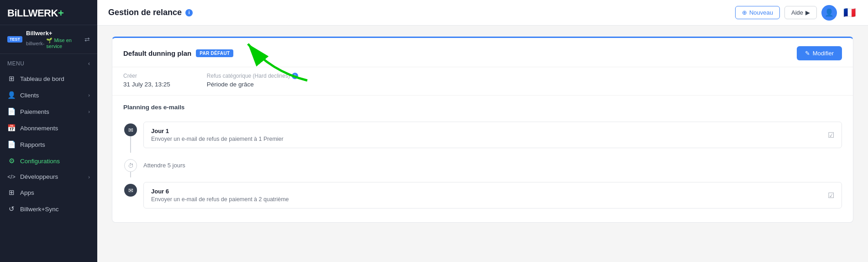 The image size is (868, 262). I want to click on nav-label: Abonnements, so click(55, 128).